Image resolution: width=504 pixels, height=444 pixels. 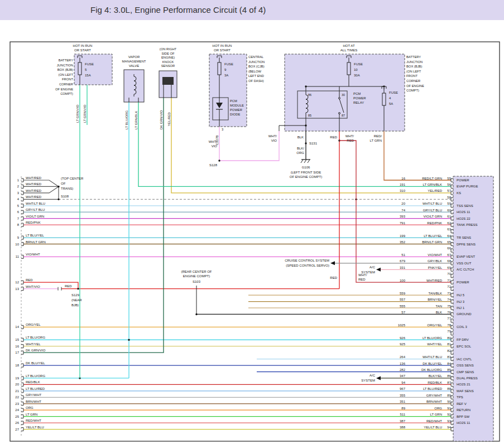 I want to click on svg-text: 27, so click(x=17, y=429).